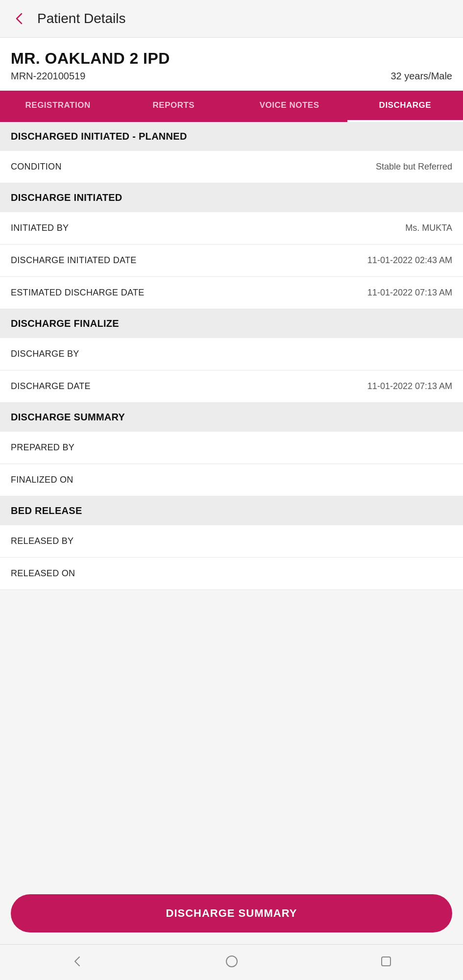  I want to click on section-header-text-4: DISCHARGE SUMMARY, so click(68, 417).